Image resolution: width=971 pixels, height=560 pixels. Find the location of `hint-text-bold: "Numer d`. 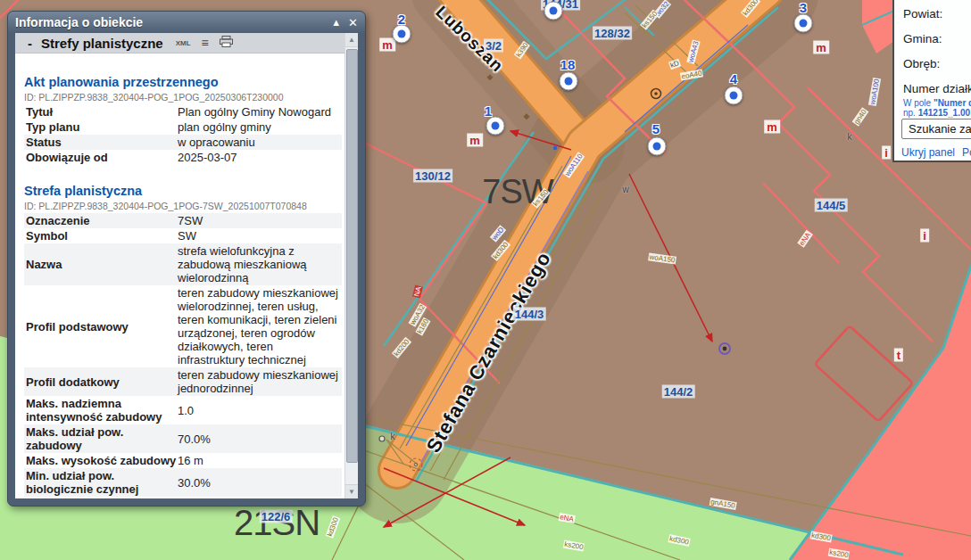

hint-text-bold: "Numer d is located at coordinates (952, 103).